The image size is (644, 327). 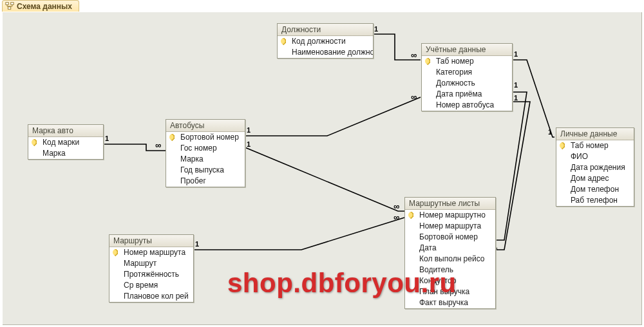 I want to click on table-avtobusy: Автобусы Бортовой номер Гос номер Марка …, so click(x=205, y=153).